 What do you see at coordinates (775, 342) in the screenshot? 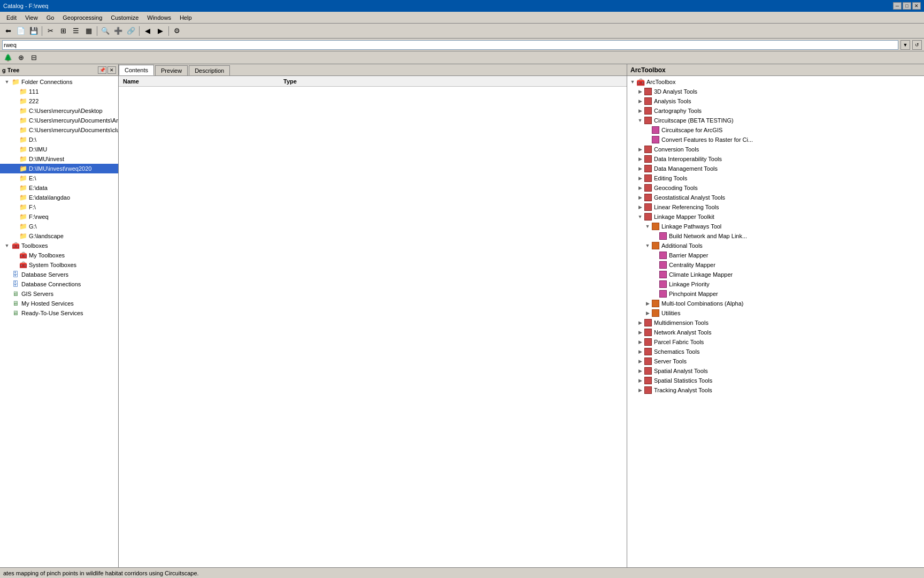
I see `toolbox-item: ▶ Parcel Fabric Tools` at bounding box center [775, 342].